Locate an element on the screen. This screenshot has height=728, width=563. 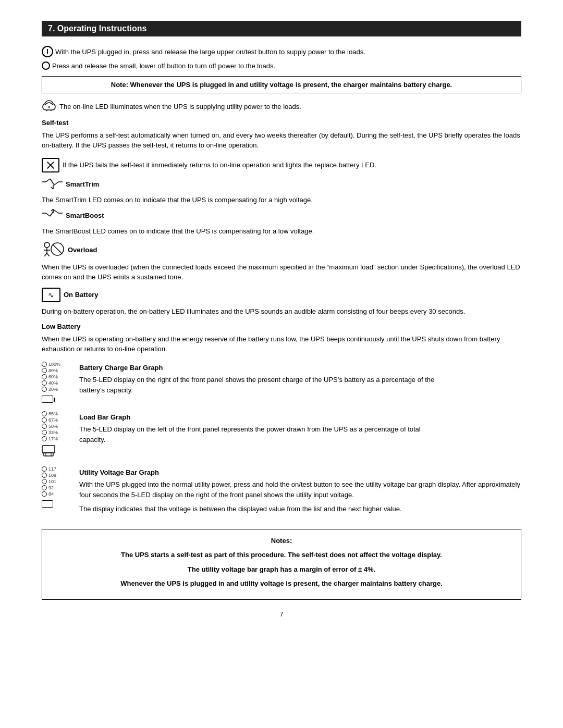
lowbattery-body: When the UPS is operating on-battery and… is located at coordinates (282, 344).